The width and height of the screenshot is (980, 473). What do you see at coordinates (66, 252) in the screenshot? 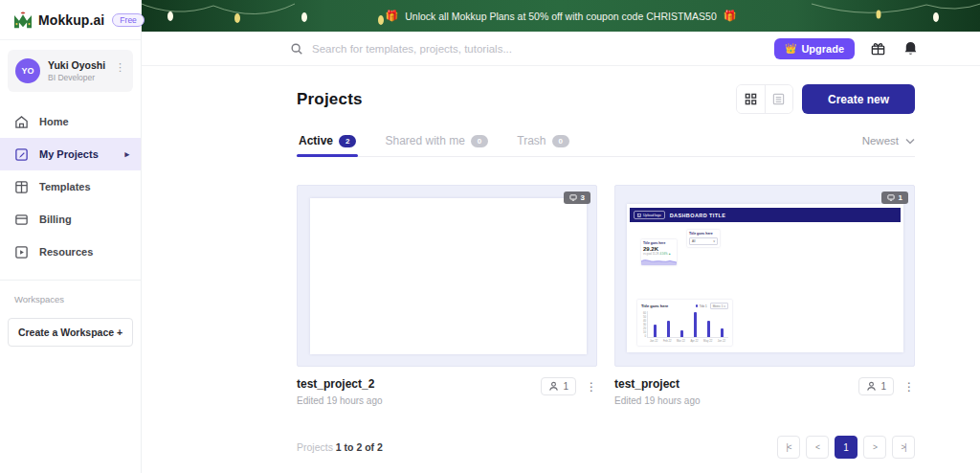
I see `sidebar-item-label: Resources` at bounding box center [66, 252].